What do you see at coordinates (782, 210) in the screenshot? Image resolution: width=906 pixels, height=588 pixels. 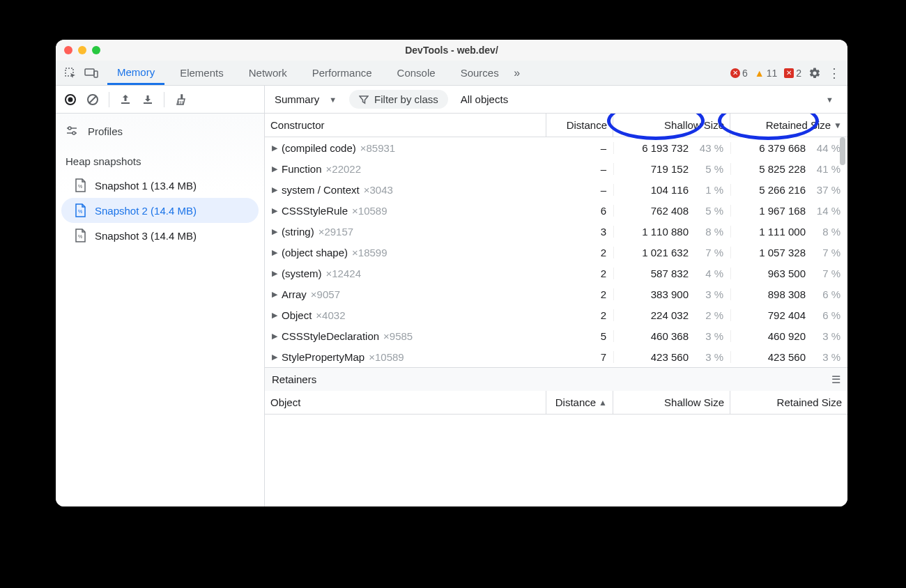 I see `retained-size: 1 967 168` at bounding box center [782, 210].